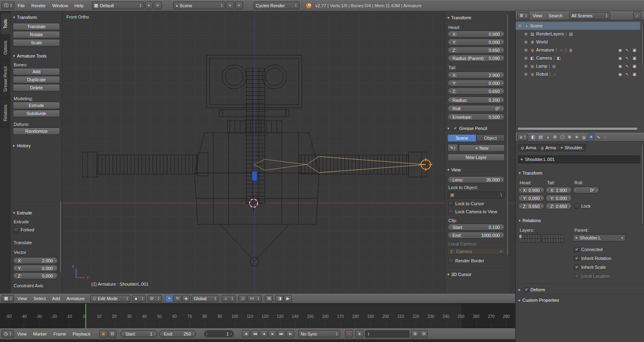 The image size is (644, 342). What do you see at coordinates (476, 50) in the screenshot?
I see `head-z-field: Z:0.650` at bounding box center [476, 50].